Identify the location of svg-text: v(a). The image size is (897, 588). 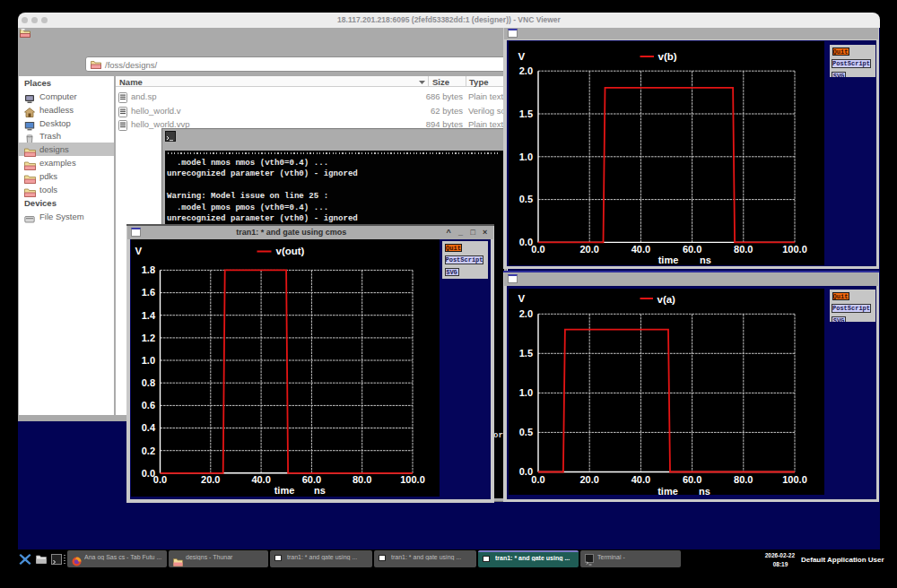
(666, 299).